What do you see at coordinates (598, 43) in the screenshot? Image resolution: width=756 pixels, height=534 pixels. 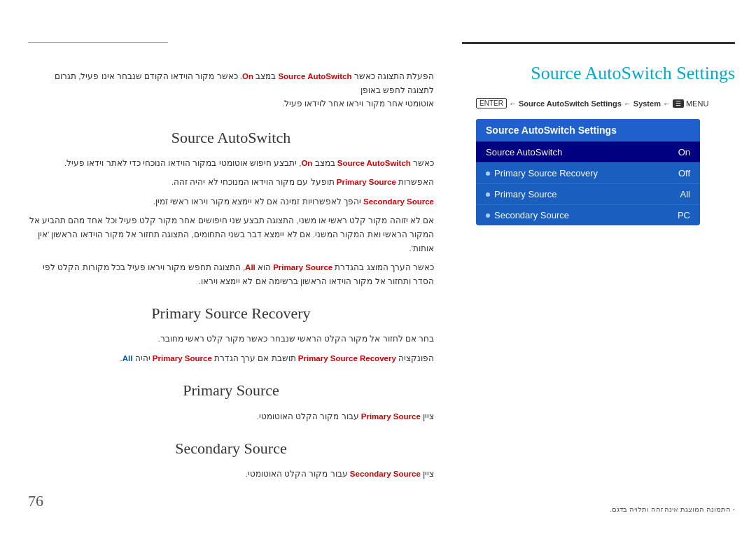 I see `top-border-right` at bounding box center [598, 43].